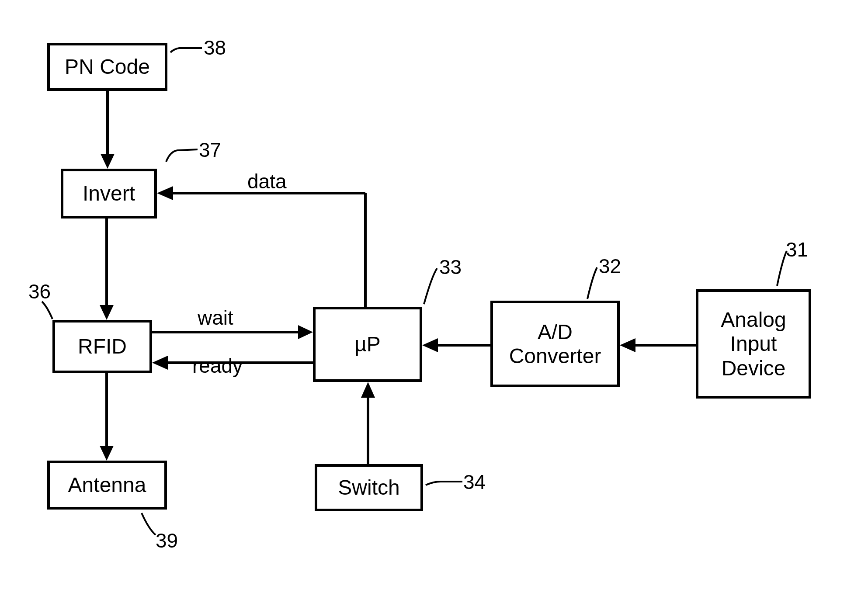  Describe the element at coordinates (797, 250) in the screenshot. I see `ref-analog: 31` at that location.